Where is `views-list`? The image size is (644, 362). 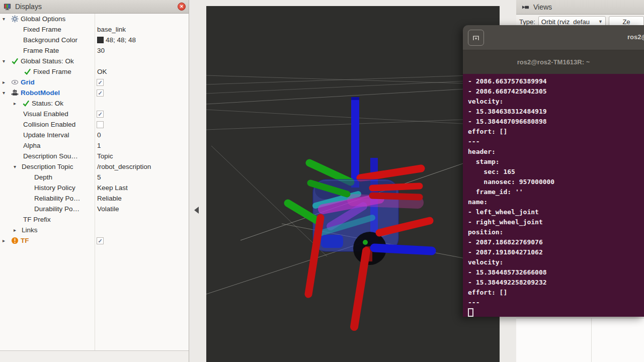
views-list is located at coordinates (580, 340).